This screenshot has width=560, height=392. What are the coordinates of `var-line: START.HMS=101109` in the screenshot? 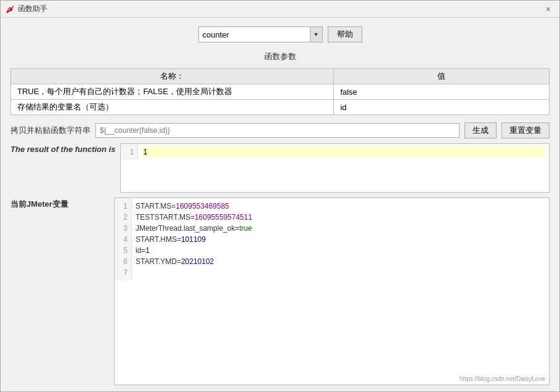 It's located at (340, 239).